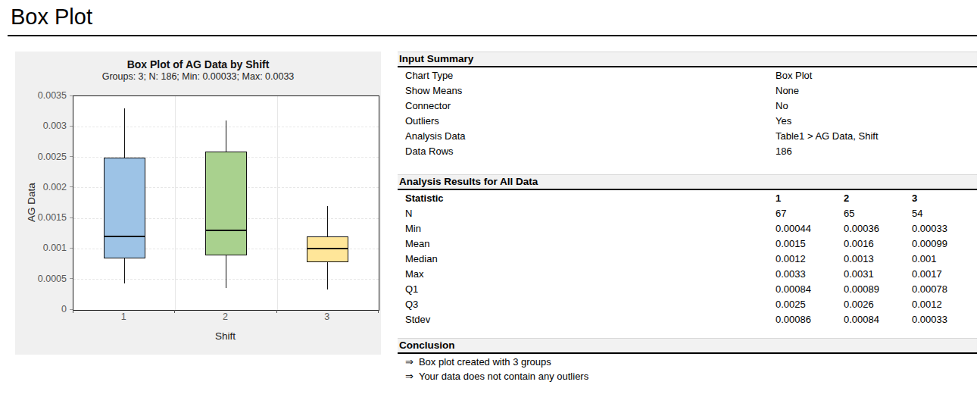  Describe the element at coordinates (123, 317) in the screenshot. I see `x-tick-label: 1` at that location.